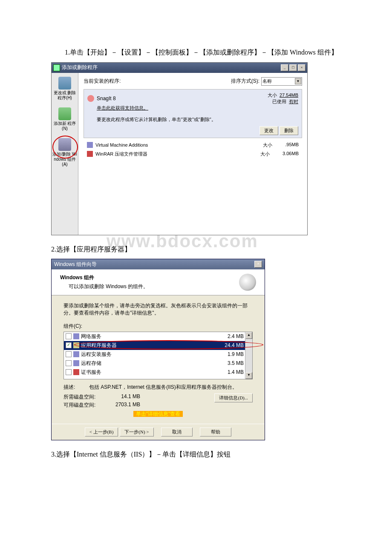 The width and height of the screenshot is (392, 555). Describe the element at coordinates (158, 356) in the screenshot. I see `components-listbox: 网络服务 2.4 MB ✓应用程序服务器 24.4 MB 远程安装服务 1.9 …` at that location.